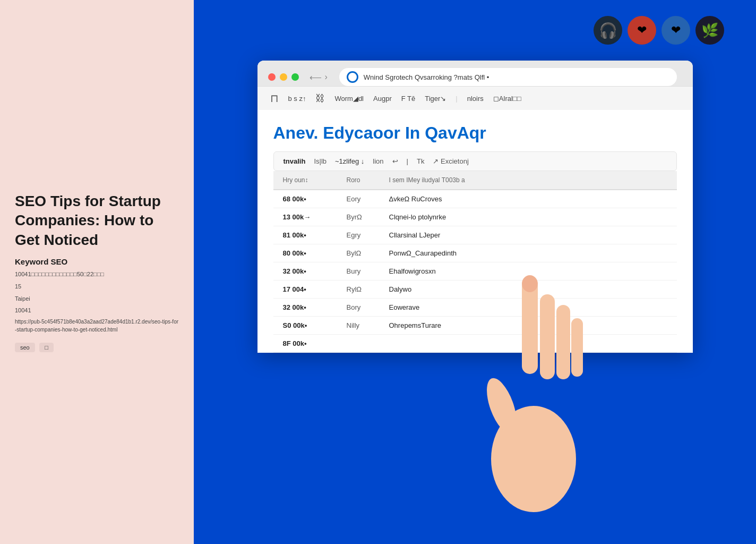  I want to click on address-bar: Wnind Sgrotech Qvsarroking ?mats Qlfl •, so click(508, 77).